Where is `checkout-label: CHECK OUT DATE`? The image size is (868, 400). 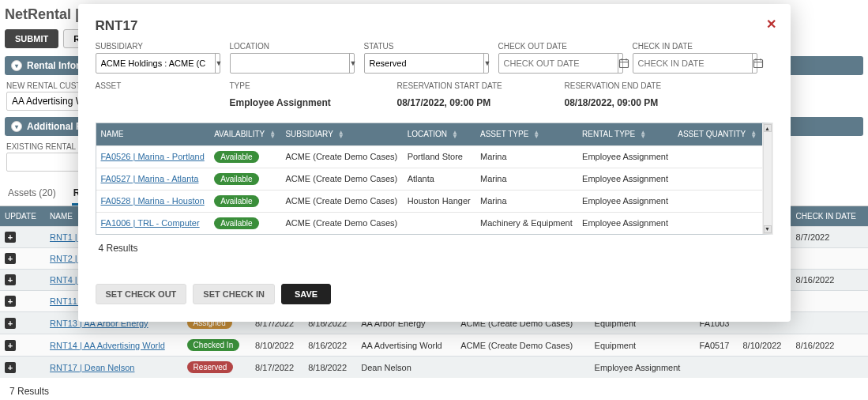 checkout-label: CHECK OUT DATE is located at coordinates (561, 46).